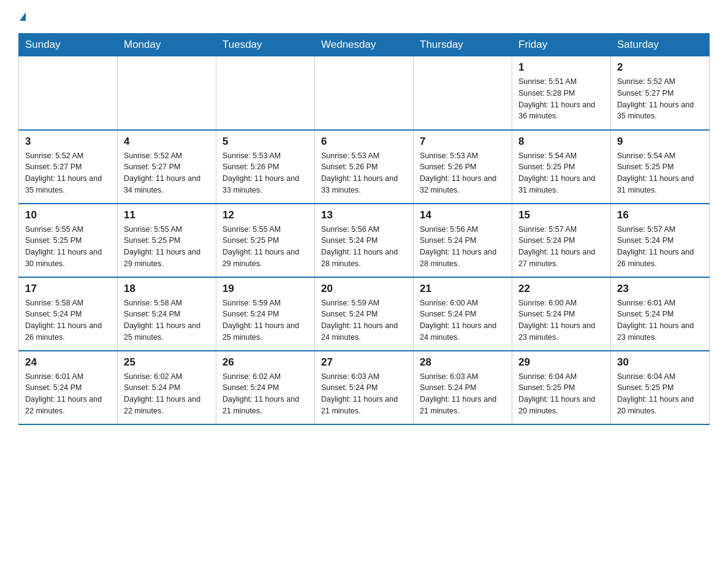 The width and height of the screenshot is (728, 563). Describe the element at coordinates (265, 215) in the screenshot. I see `day-number: 12` at that location.